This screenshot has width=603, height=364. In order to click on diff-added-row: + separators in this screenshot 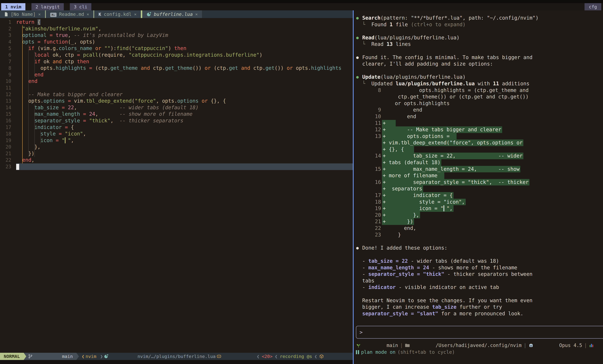, I will do `click(483, 189)`.